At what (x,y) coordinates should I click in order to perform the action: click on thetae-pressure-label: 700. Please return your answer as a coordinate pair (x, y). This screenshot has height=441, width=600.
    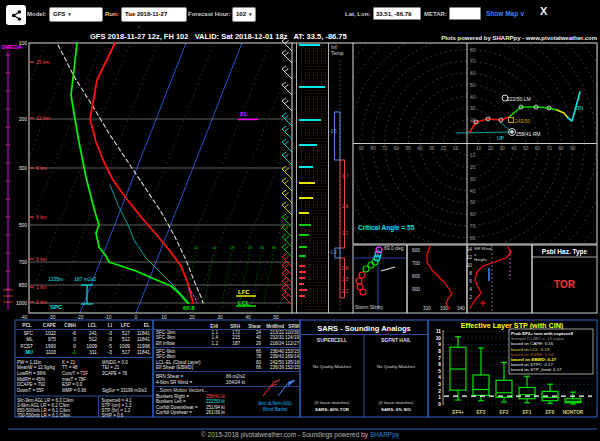
    Looking at the image, I should click on (416, 264).